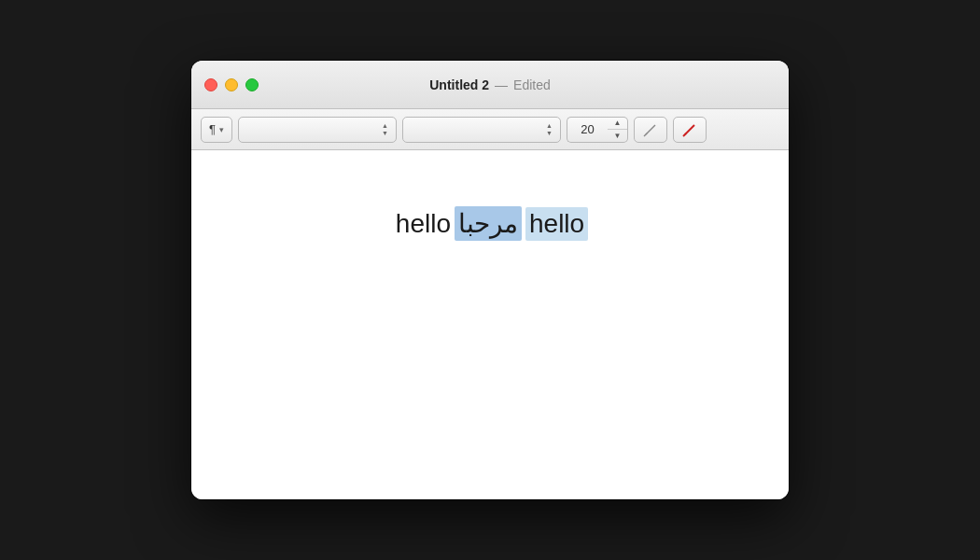 The height and width of the screenshot is (560, 980). I want to click on font-size-up-icon: ▲, so click(618, 124).